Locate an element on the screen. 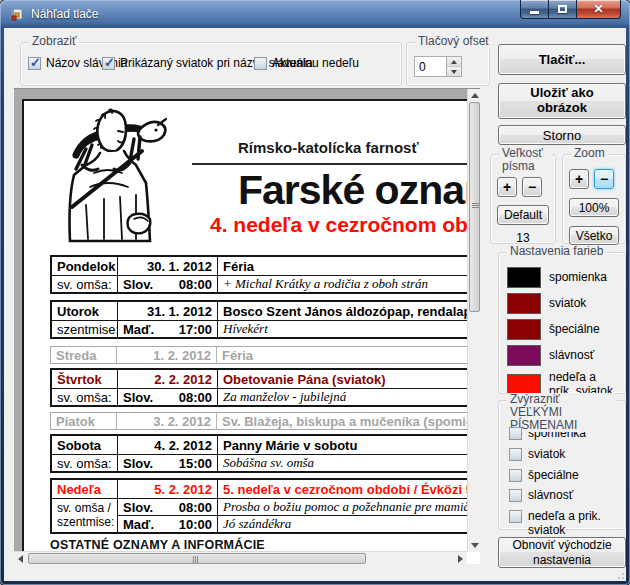  zoom-100-button: 100% is located at coordinates (594, 208).